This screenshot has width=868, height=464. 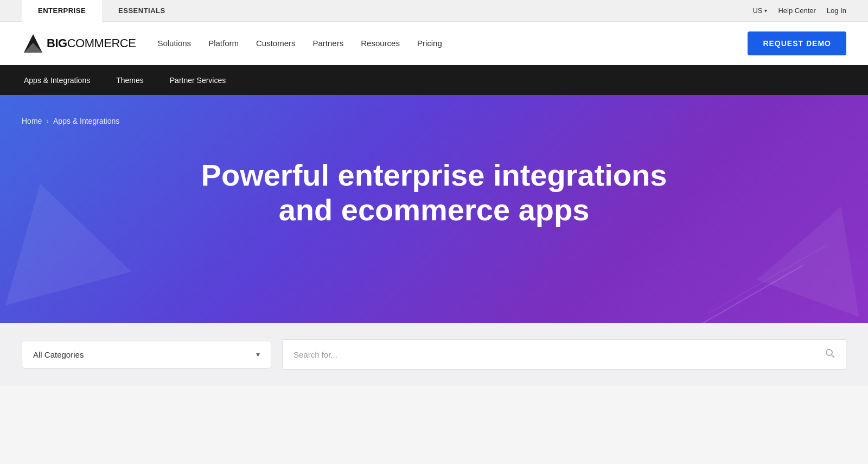 I want to click on nav-resources: Resources, so click(x=380, y=43).